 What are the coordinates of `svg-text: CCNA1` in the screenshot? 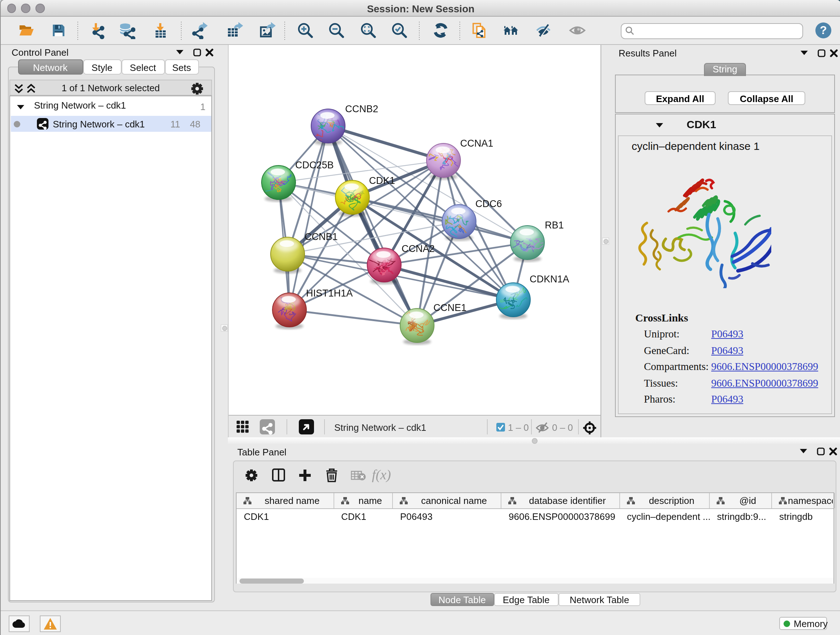 It's located at (477, 144).